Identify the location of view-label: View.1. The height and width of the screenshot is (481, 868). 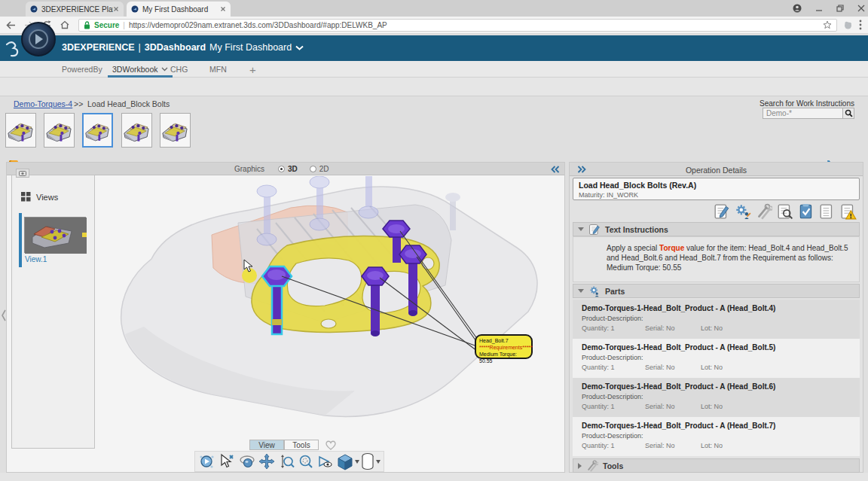
(36, 259).